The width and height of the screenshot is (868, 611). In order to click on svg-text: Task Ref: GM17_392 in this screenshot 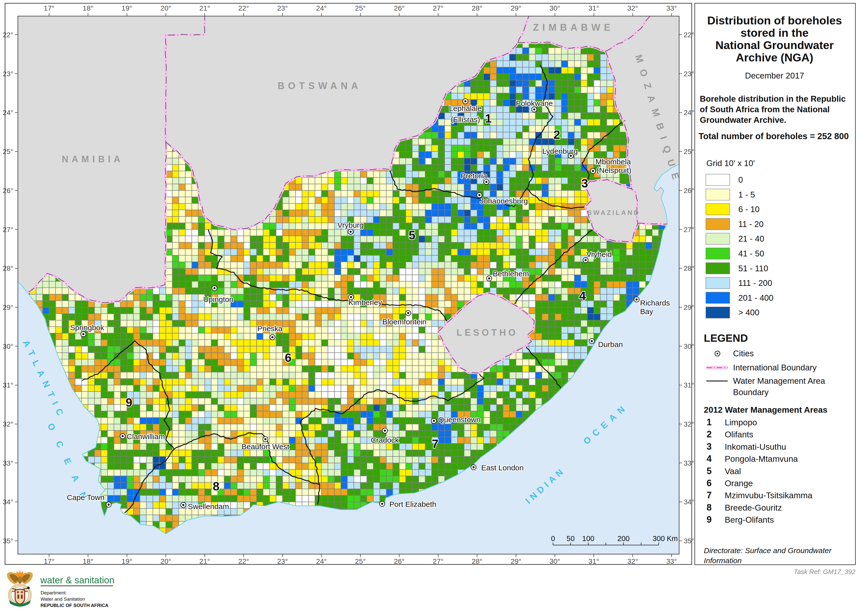, I will do `click(825, 572)`.